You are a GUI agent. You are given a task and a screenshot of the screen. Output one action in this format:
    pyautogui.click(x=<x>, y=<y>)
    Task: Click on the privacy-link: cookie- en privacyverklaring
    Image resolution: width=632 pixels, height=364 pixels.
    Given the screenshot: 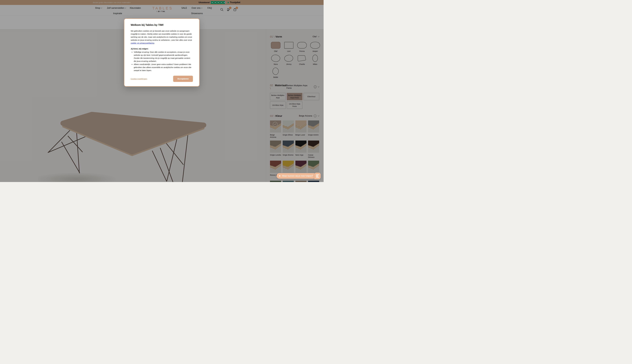 What is the action you would take?
    pyautogui.click(x=142, y=43)
    